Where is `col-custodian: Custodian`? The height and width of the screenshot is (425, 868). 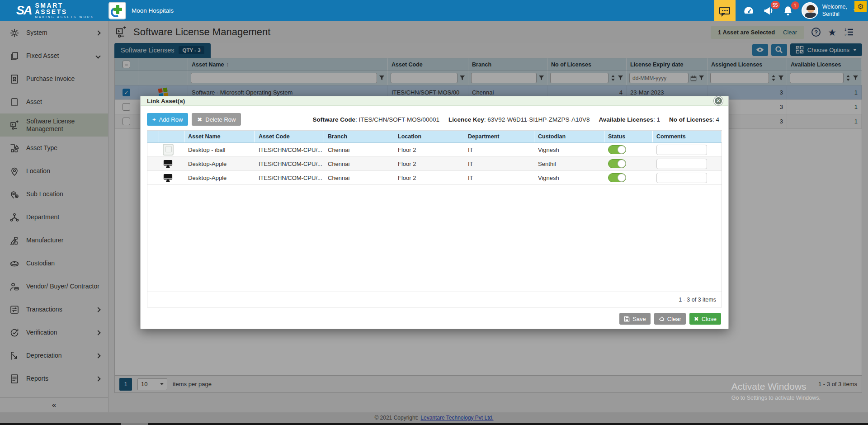 col-custodian: Custodian is located at coordinates (570, 137).